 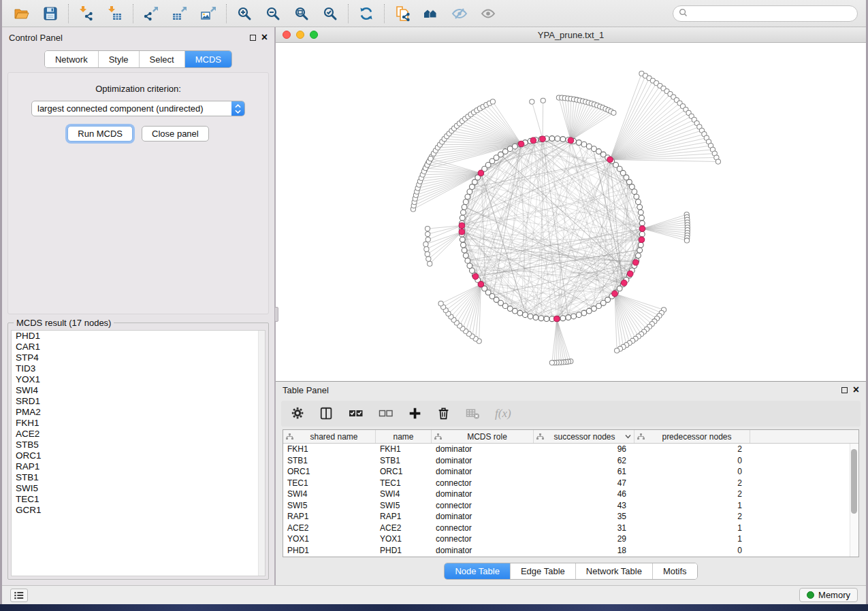 What do you see at coordinates (138, 456) in the screenshot?
I see `mcds-result-item: ORC1` at bounding box center [138, 456].